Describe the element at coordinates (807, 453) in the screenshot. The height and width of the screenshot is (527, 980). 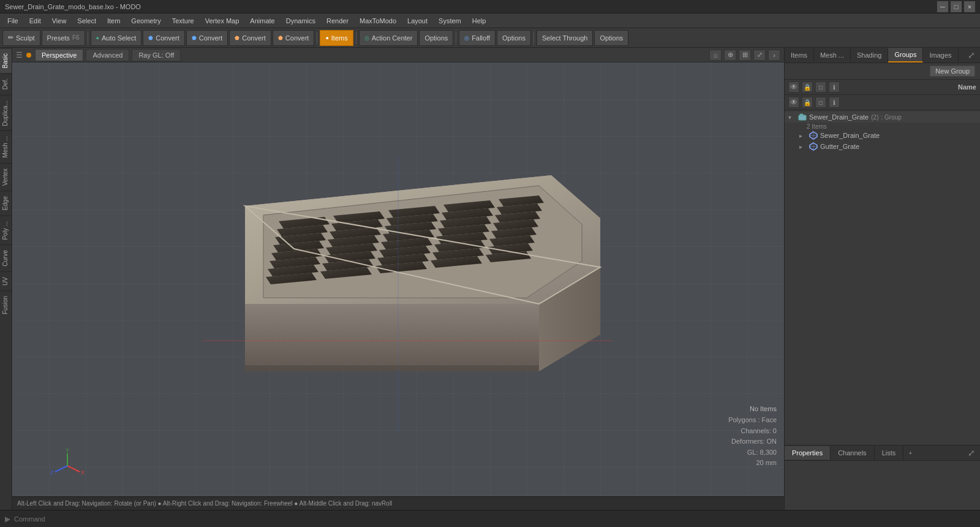
I see `tab-properties: Properties` at that location.